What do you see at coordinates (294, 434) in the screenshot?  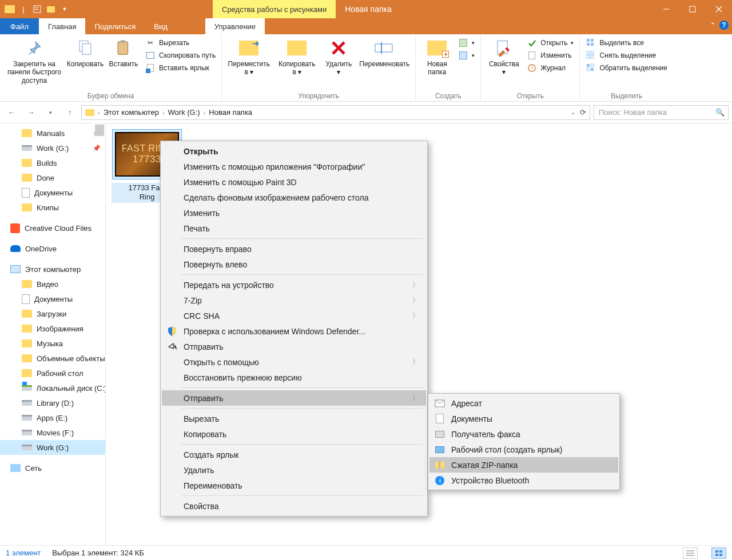 I see `ctx-copy: Копировать` at bounding box center [294, 434].